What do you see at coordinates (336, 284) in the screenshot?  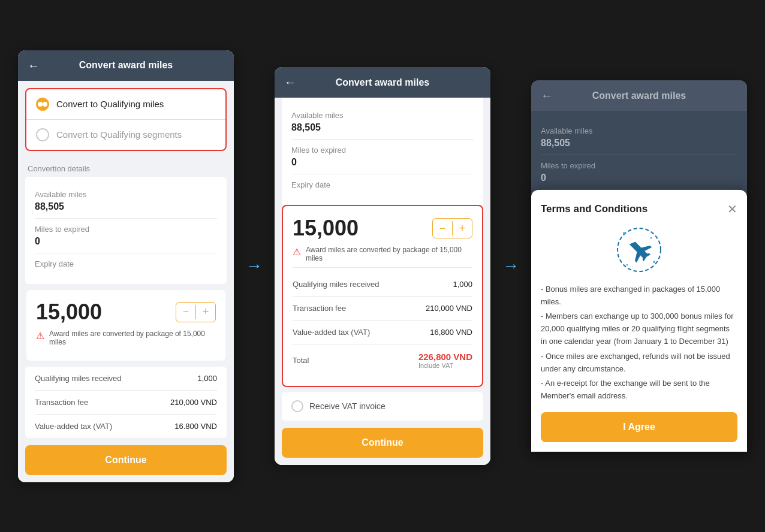 I see `qualifying-miles-fee-label-s2: Qualifying miles received` at bounding box center [336, 284].